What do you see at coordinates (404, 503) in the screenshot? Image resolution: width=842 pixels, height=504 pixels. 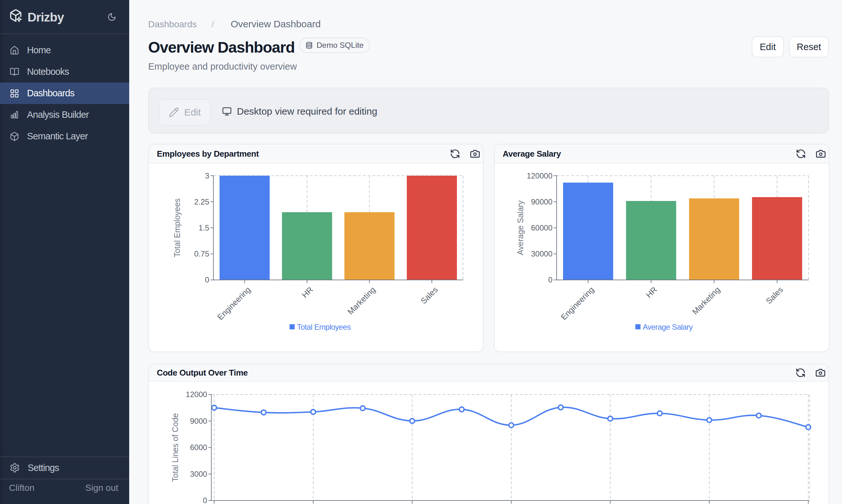 I see `svg-text: 2024-05` at bounding box center [404, 503].